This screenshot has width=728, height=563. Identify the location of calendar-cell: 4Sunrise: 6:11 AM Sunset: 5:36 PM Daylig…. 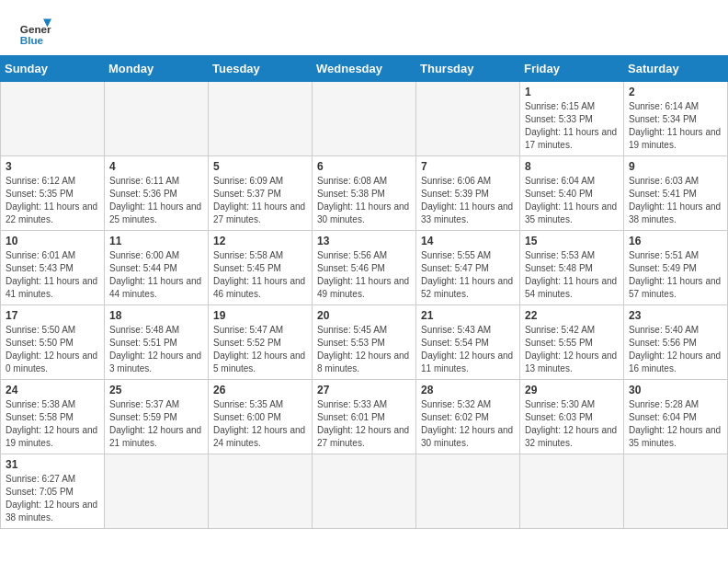
(156, 193).